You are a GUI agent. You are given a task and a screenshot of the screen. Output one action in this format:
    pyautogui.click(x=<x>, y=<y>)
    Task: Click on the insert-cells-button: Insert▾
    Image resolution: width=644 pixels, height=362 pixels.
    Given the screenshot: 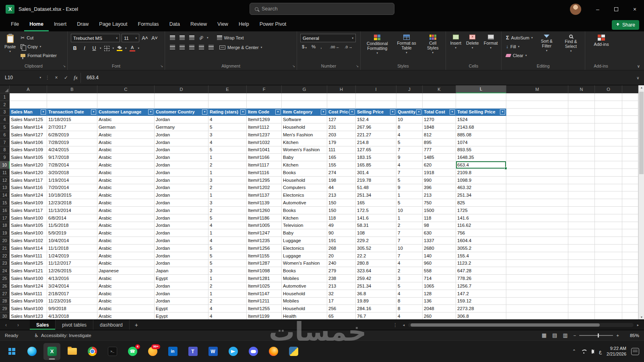 What is the action you would take?
    pyautogui.click(x=456, y=48)
    